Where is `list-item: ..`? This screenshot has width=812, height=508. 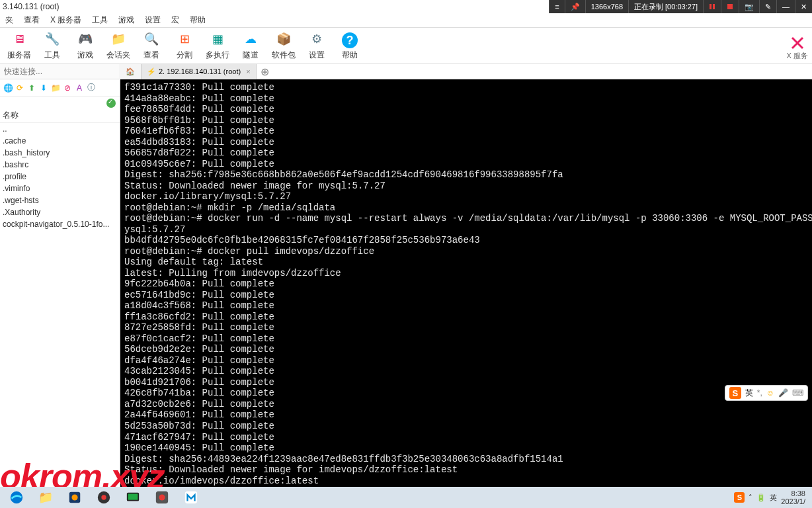 list-item: .. is located at coordinates (60, 129).